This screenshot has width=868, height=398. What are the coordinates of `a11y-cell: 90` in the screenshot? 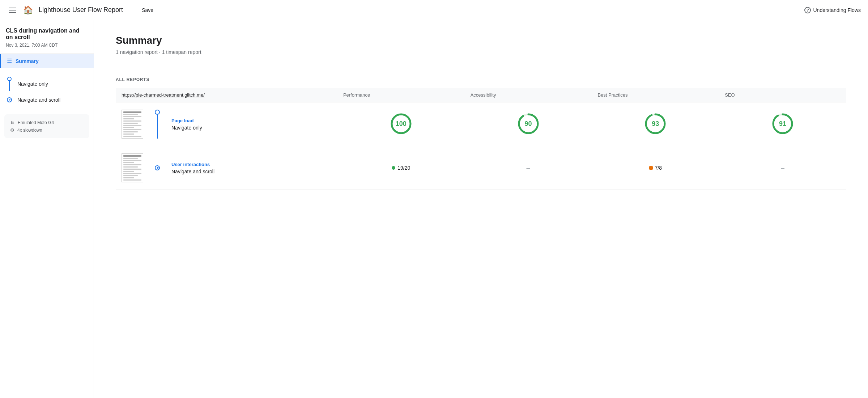 It's located at (528, 124).